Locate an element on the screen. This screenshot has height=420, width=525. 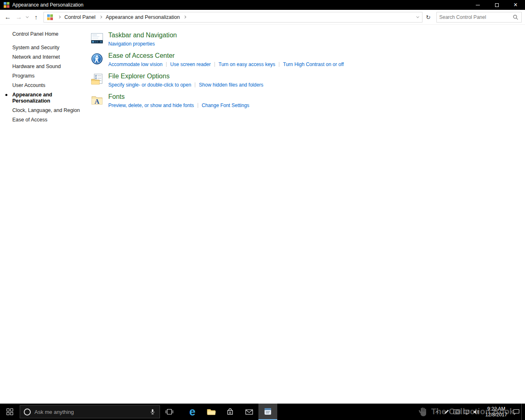
network-button is located at coordinates (466, 412).